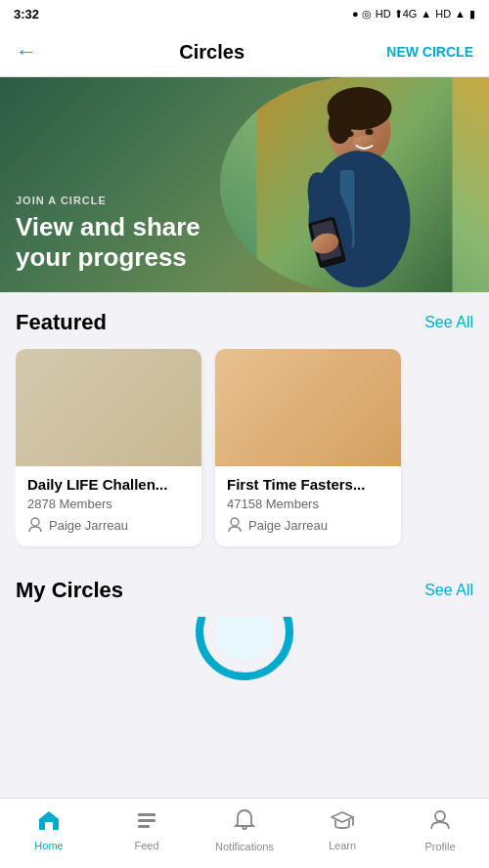 Image resolution: width=489 pixels, height=868 pixels. Describe the element at coordinates (308, 525) in the screenshot. I see `card-2-author: Paige Jarreau` at that location.